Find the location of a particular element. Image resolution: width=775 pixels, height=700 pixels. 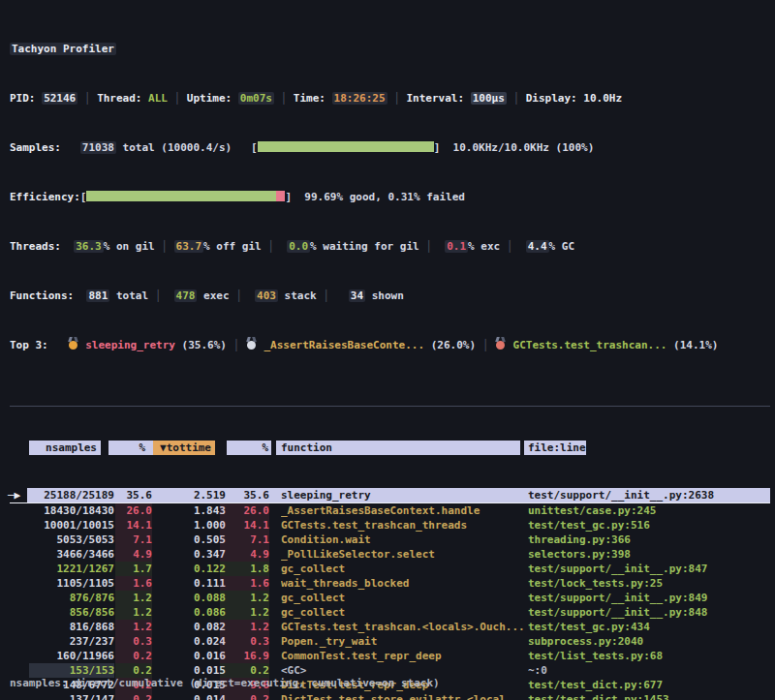

top3-line: Top 3: sleeping_retry (35.6%) │ _AssertR… is located at coordinates (389, 345).